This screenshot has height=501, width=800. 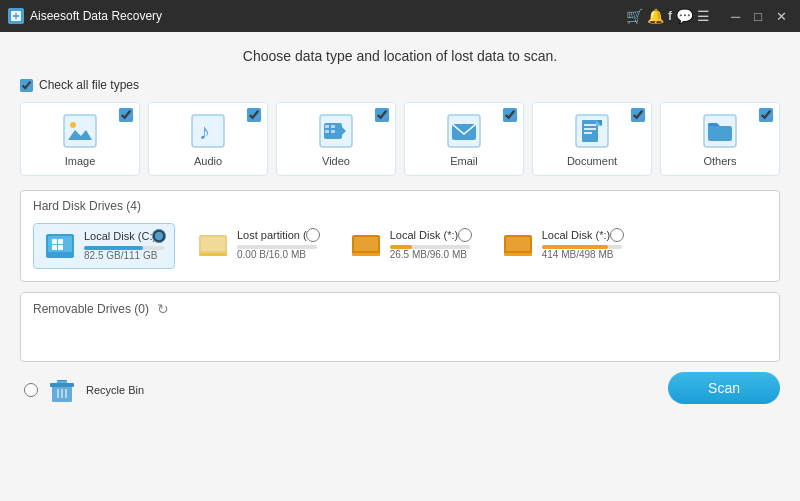 What do you see at coordinates (208, 131) in the screenshot?
I see `audio-icon: ♪` at bounding box center [208, 131].